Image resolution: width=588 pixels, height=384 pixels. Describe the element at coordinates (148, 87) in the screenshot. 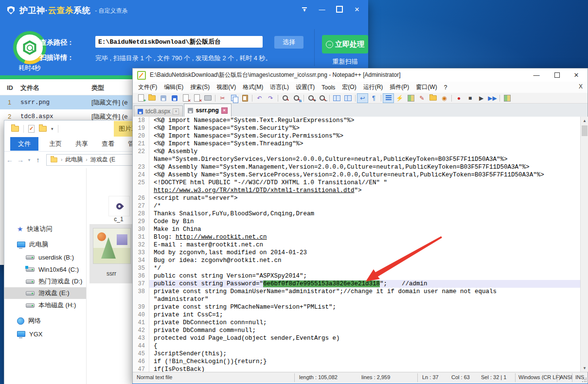

I see `menu-item: 文件(F)` at that location.